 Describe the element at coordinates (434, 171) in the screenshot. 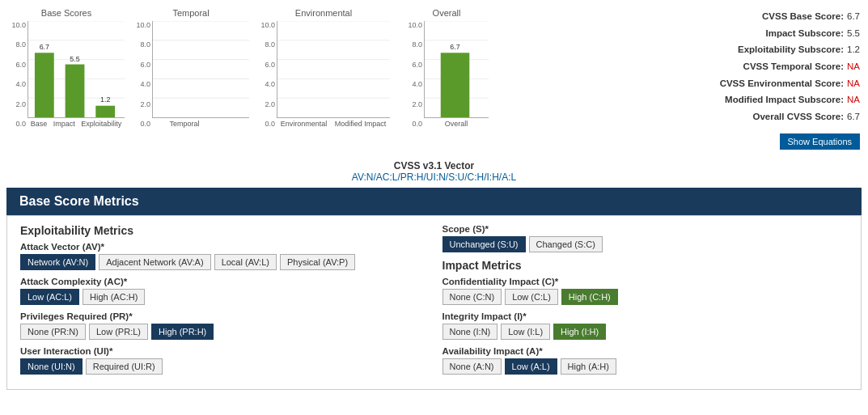

I see `vector-section: CVSS v3.1 Vector AV:N/AC:L/PR:H/UI:N/S:U…` at that location.